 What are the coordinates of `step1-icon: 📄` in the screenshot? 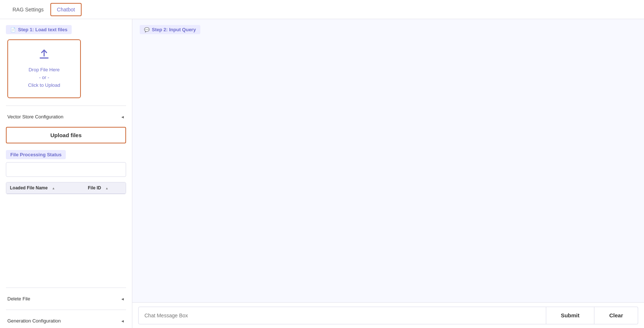 It's located at (13, 30).